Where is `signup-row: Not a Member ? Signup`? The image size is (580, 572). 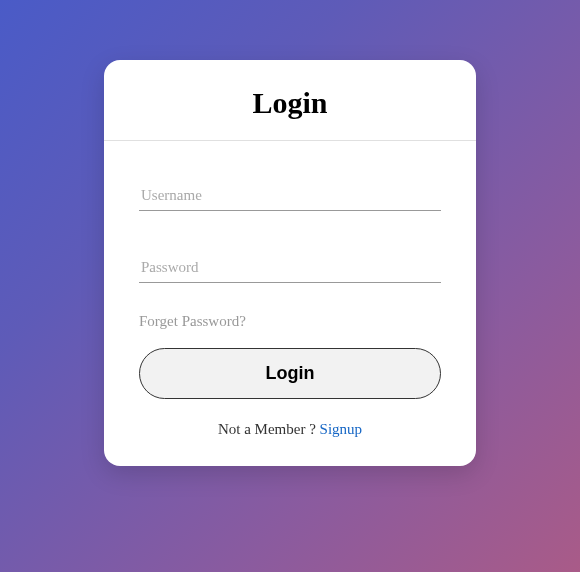 signup-row: Not a Member ? Signup is located at coordinates (290, 430).